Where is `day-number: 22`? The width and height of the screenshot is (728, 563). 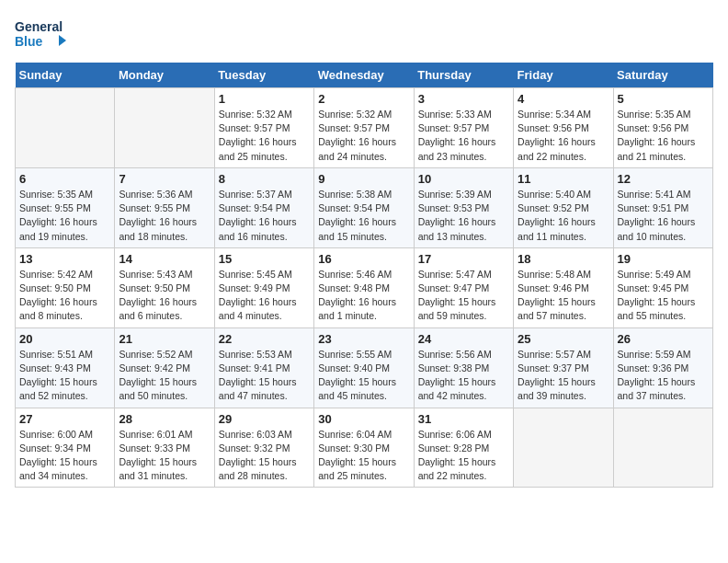
day-number: 22 is located at coordinates (265, 339).